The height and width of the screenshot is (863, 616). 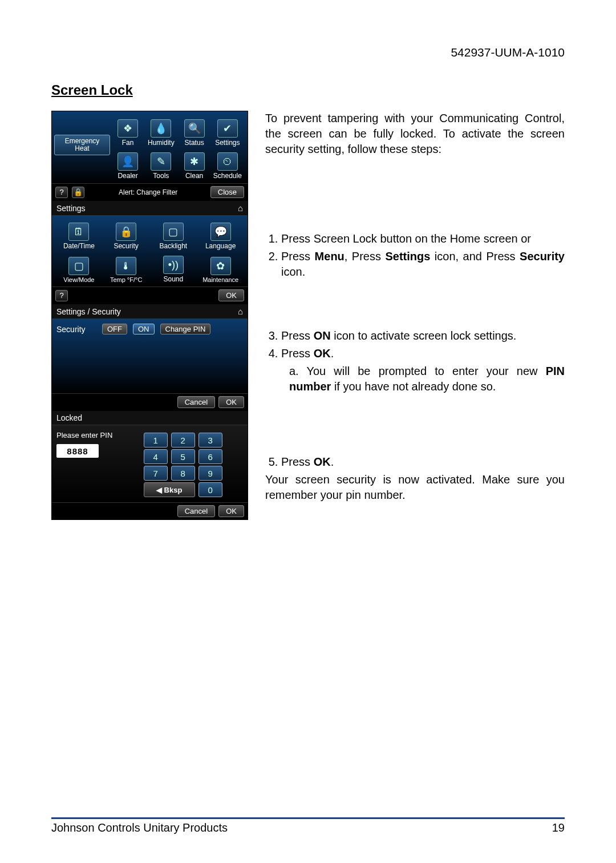 I want to click on backlight-icon: ▢, so click(x=173, y=232).